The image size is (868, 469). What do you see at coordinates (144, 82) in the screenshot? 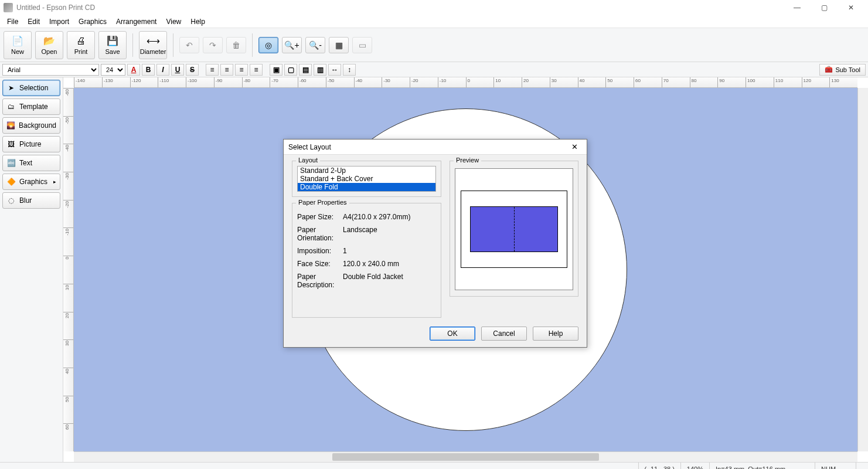
I see `ruler-tick: -120` at bounding box center [144, 82].